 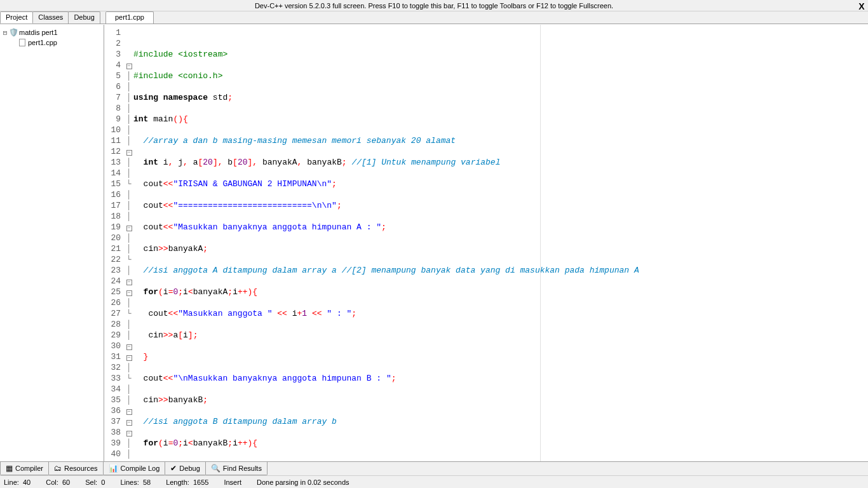 What do you see at coordinates (501, 400) in the screenshot?
I see `code-line: cin>>banyakB;` at bounding box center [501, 400].